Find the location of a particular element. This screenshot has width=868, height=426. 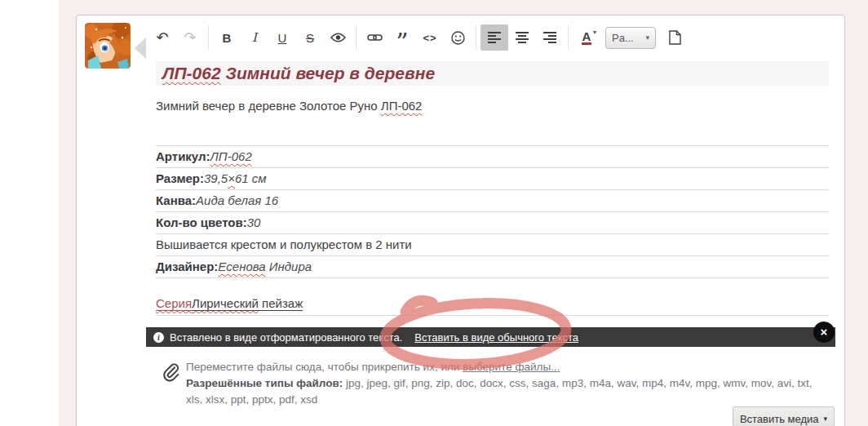

upload-prompt: Переместите файлы сюда, чтобы прикрепить… is located at coordinates (504, 367).